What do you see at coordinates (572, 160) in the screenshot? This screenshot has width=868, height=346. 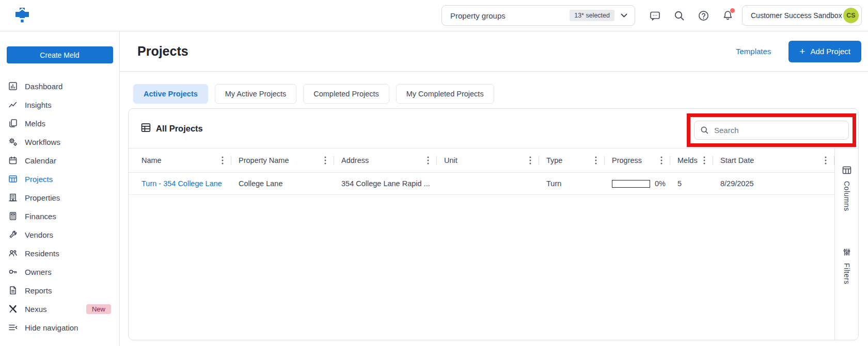 I see `column-header-type: Type` at bounding box center [572, 160].